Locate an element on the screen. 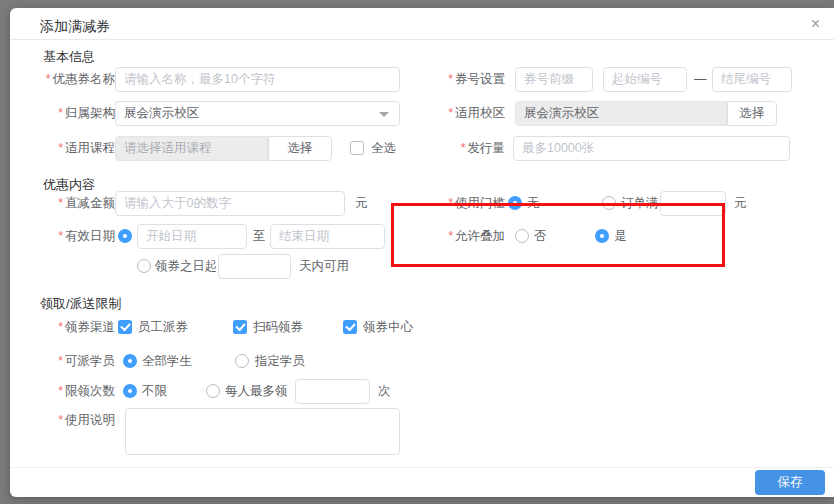  threshold-amount-input is located at coordinates (693, 204).